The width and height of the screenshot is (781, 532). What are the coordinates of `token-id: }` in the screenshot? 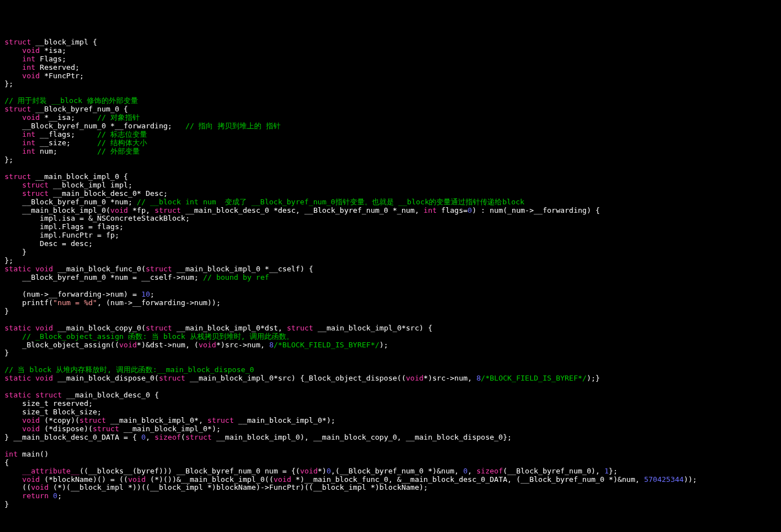 It's located at (7, 311).